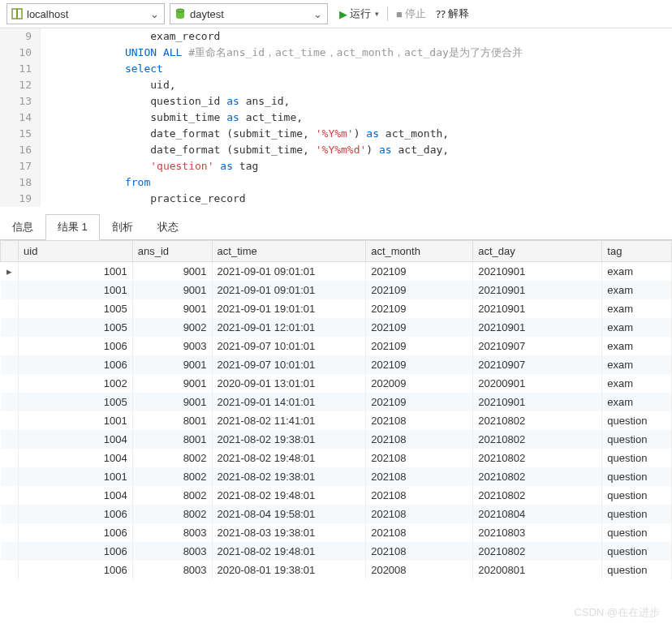  Describe the element at coordinates (336, 383) in the screenshot. I see `table-row: 100290012020-09-01 13:01:012020092020090…` at that location.